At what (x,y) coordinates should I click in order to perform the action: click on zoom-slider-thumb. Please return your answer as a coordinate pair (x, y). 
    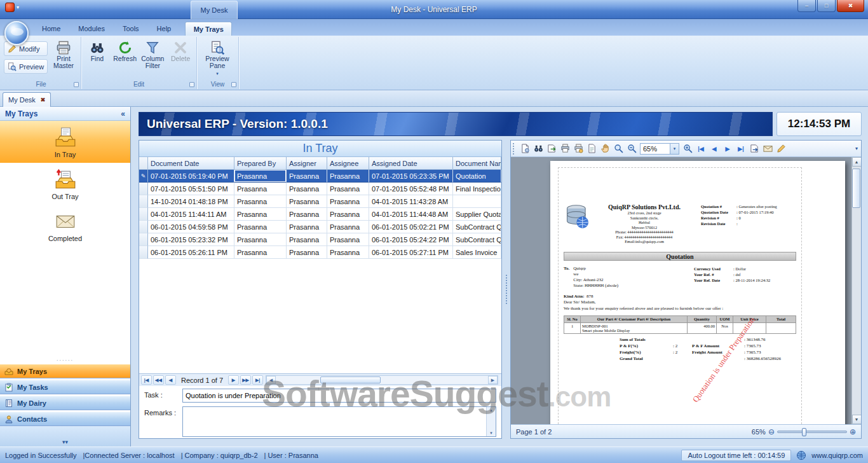
    Looking at the image, I should click on (804, 432).